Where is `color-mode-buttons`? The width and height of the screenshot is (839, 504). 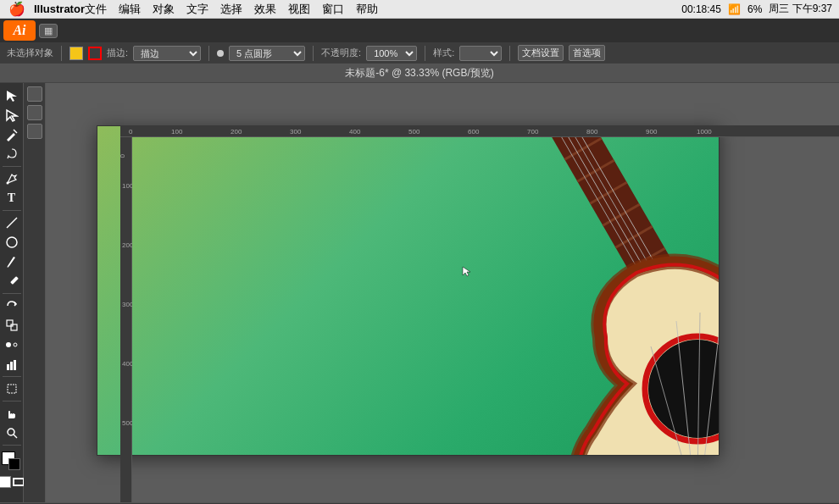 color-mode-buttons is located at coordinates (12, 482).